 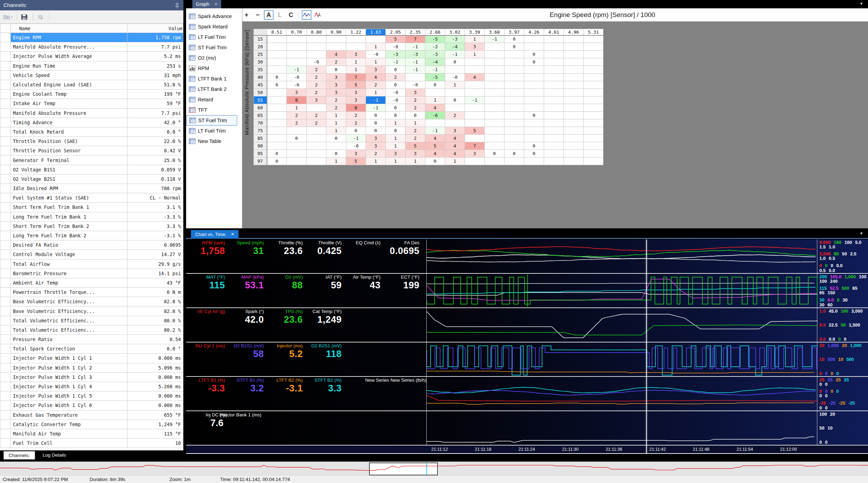 I want to click on grid-col-header: 0.80, so click(x=317, y=32).